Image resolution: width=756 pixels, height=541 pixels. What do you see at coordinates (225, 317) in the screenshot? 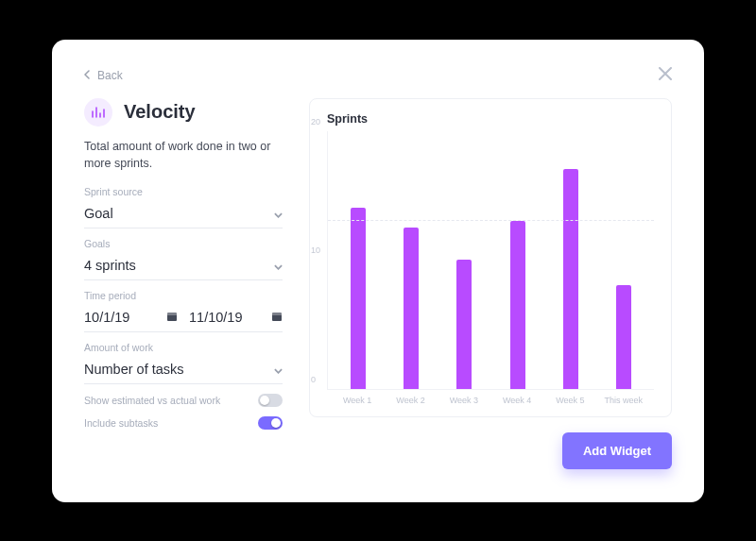
I see `date-to: 11/10/19` at bounding box center [225, 317].